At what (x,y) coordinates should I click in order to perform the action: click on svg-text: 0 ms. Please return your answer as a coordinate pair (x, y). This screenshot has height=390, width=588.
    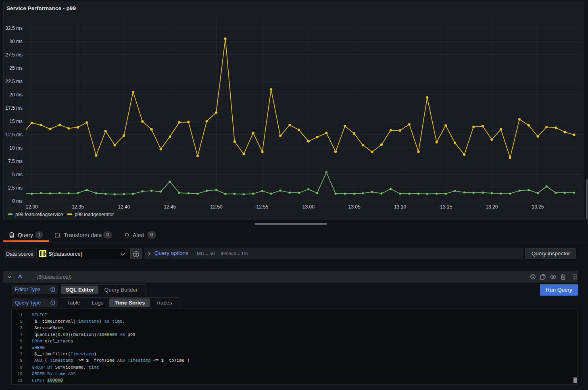
    Looking at the image, I should click on (17, 201).